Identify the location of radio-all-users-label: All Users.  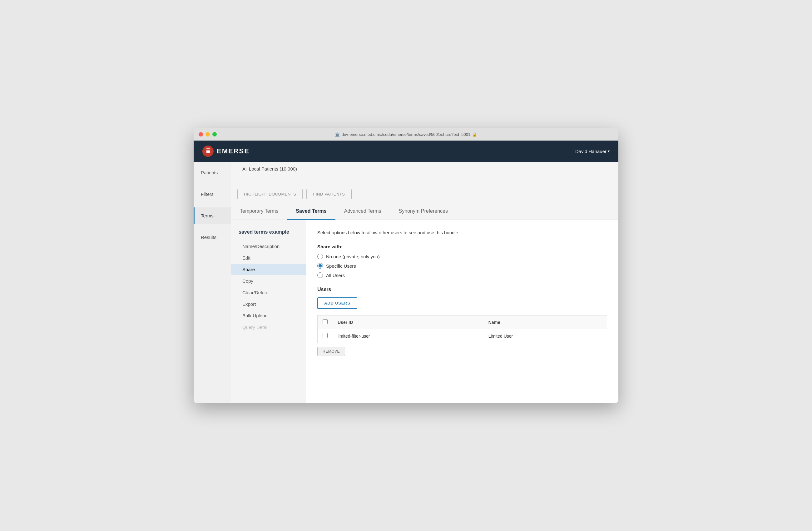
(336, 275).